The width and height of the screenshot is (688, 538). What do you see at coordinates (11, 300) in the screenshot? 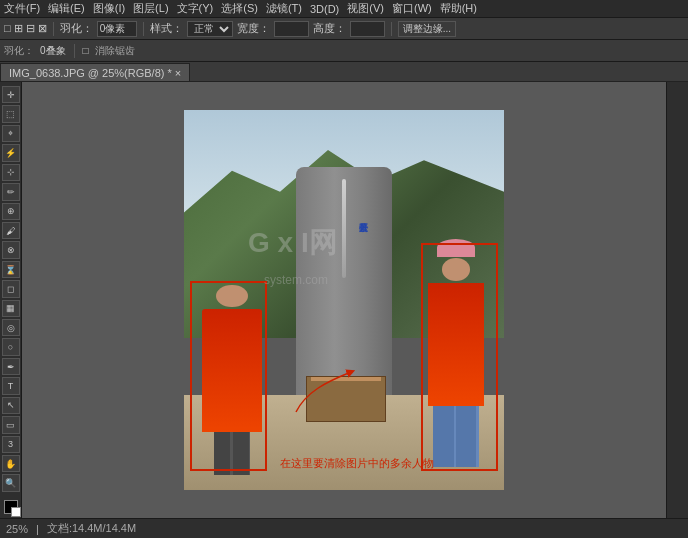
I see `toolbox: ✛ ⬚ ⌖ ⚡ ⊹ ✏ ⊕ 🖌 ⊗ ⌛ ◻ ▦ ◎ ○ ✒ T ↖ ▭ 3 ✋ …` at bounding box center [11, 300].